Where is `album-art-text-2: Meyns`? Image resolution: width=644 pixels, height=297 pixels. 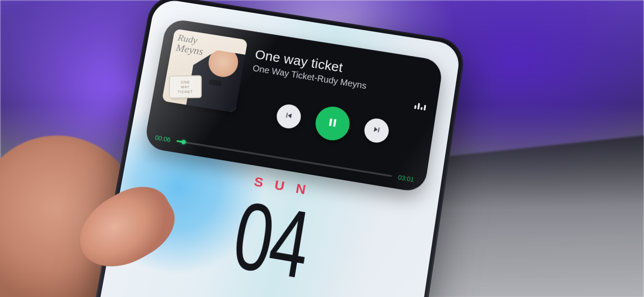 album-art-text-2: Meyns is located at coordinates (189, 49).